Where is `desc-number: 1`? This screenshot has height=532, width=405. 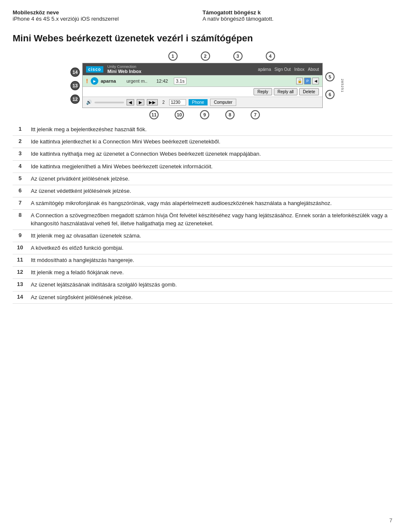 desc-number: 1 is located at coordinates (20, 130).